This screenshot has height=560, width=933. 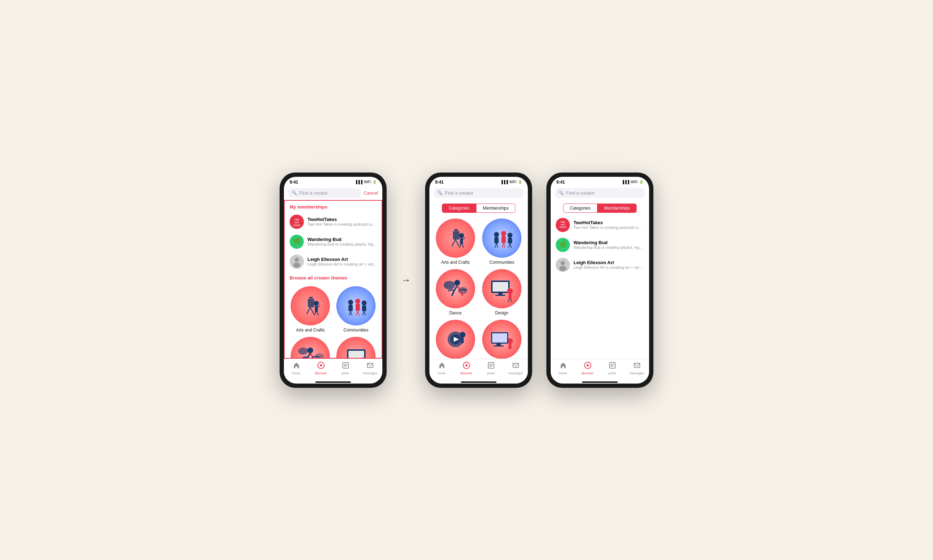 I want to click on member-desc-3-2: Wandering Bud is creating playful, hig..…, so click(x=609, y=248).